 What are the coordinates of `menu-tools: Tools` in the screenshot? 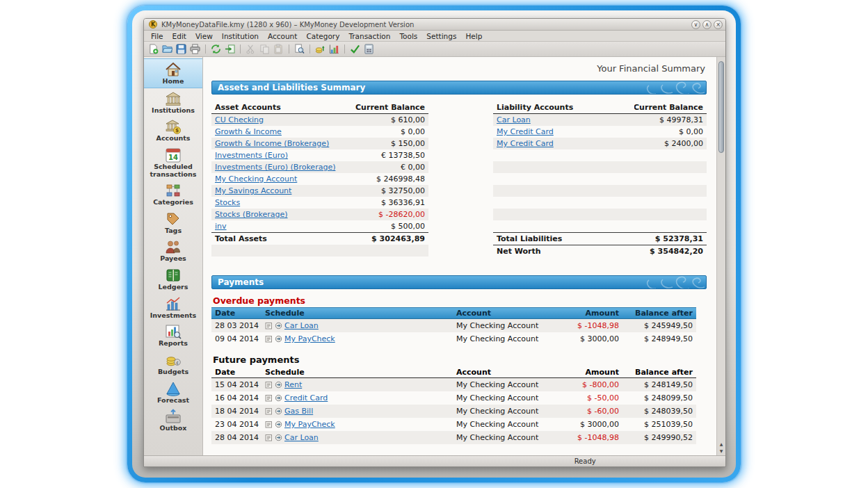 It's located at (408, 36).